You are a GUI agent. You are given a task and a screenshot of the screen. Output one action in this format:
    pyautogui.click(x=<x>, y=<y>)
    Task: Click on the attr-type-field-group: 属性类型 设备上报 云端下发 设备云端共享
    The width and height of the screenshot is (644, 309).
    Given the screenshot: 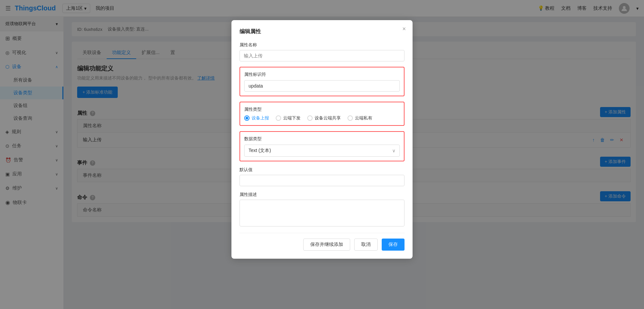 What is the action you would take?
    pyautogui.click(x=322, y=114)
    